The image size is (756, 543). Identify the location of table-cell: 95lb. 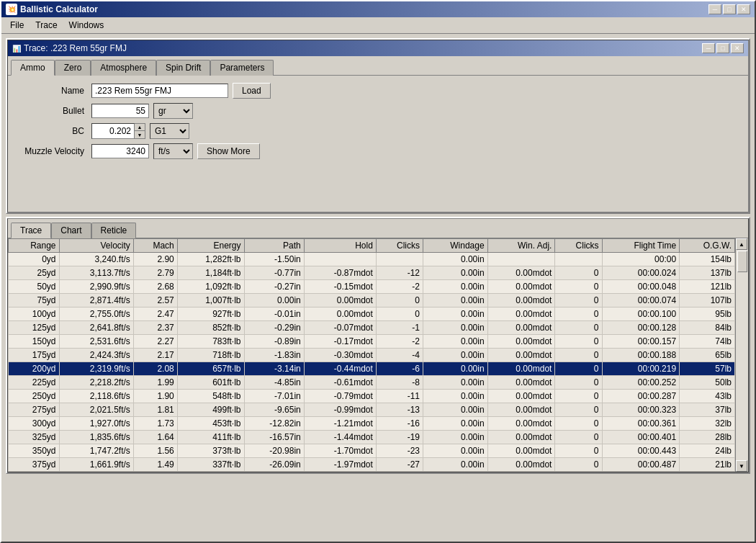
(707, 314).